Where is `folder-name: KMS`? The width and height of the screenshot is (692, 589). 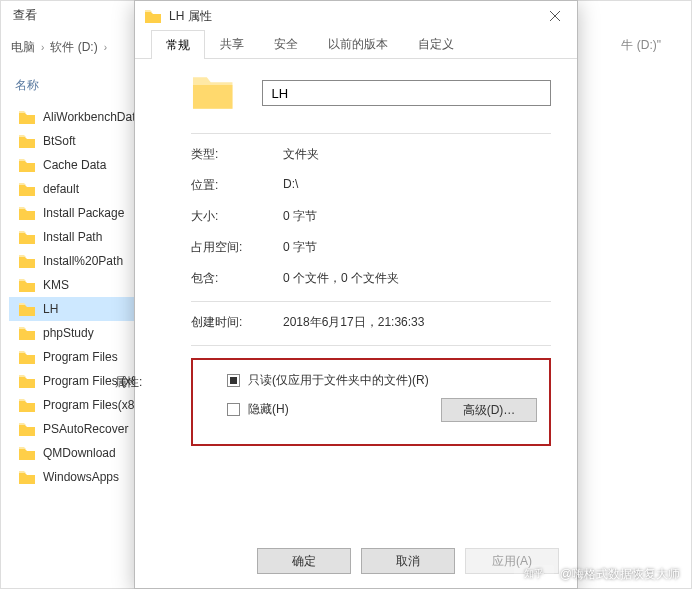
folder-name: KMS is located at coordinates (56, 285).